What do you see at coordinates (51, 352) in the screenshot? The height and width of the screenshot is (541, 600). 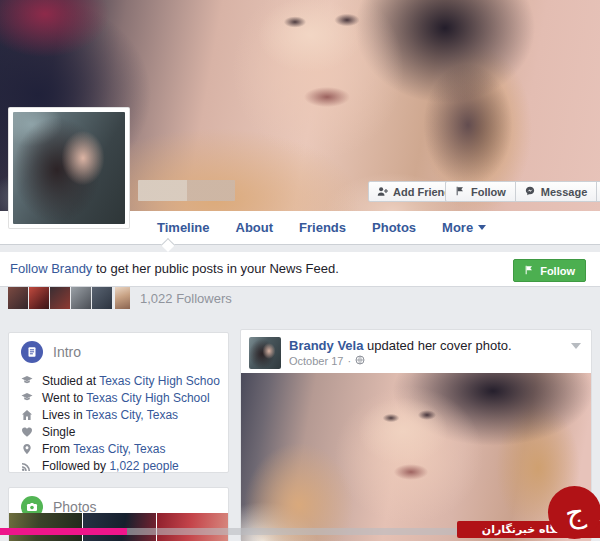 I see `intro-header: Intro` at bounding box center [51, 352].